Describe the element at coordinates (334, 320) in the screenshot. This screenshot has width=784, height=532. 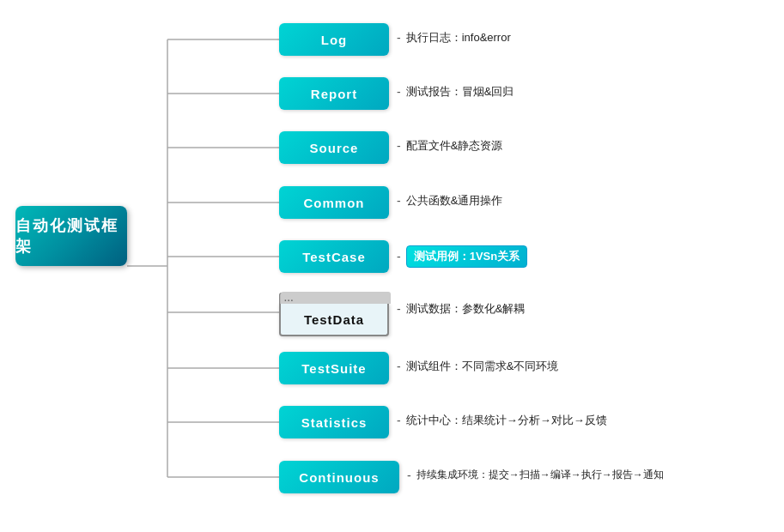
I see `branch-testdata: TestData` at that location.